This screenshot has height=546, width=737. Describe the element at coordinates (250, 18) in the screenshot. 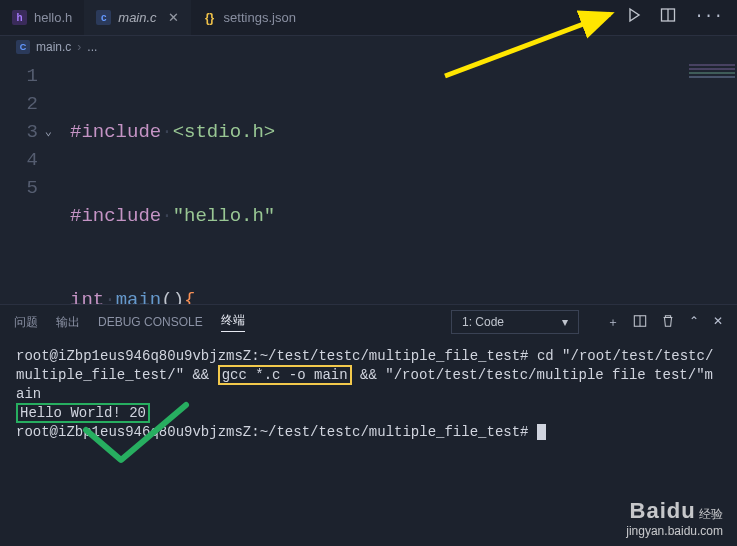

I see `tab-settings-json: {} settings.json` at that location.